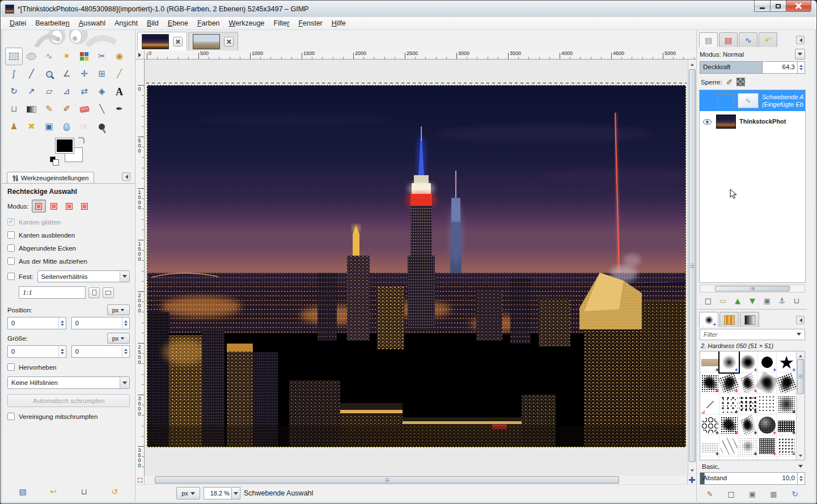 The height and width of the screenshot is (504, 817). What do you see at coordinates (14, 109) in the screenshot?
I see `tool-bucket-fill: ⊔` at bounding box center [14, 109].